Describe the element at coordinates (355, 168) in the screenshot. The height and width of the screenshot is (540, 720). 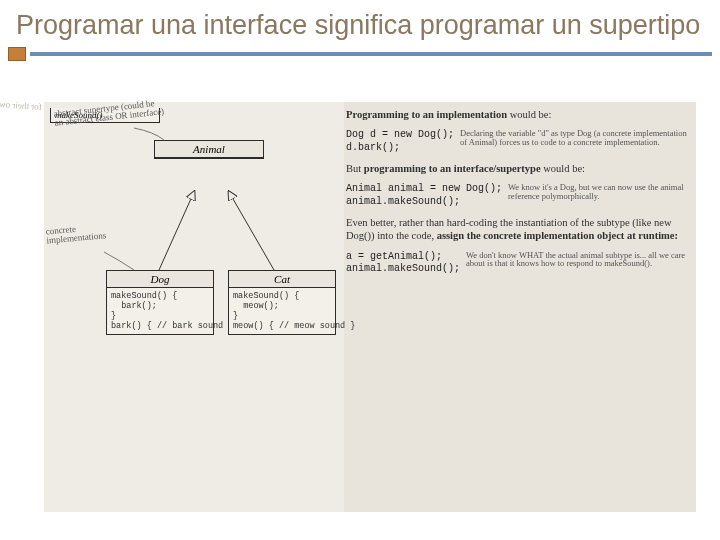
I see `para-interface-pre: But` at that location.